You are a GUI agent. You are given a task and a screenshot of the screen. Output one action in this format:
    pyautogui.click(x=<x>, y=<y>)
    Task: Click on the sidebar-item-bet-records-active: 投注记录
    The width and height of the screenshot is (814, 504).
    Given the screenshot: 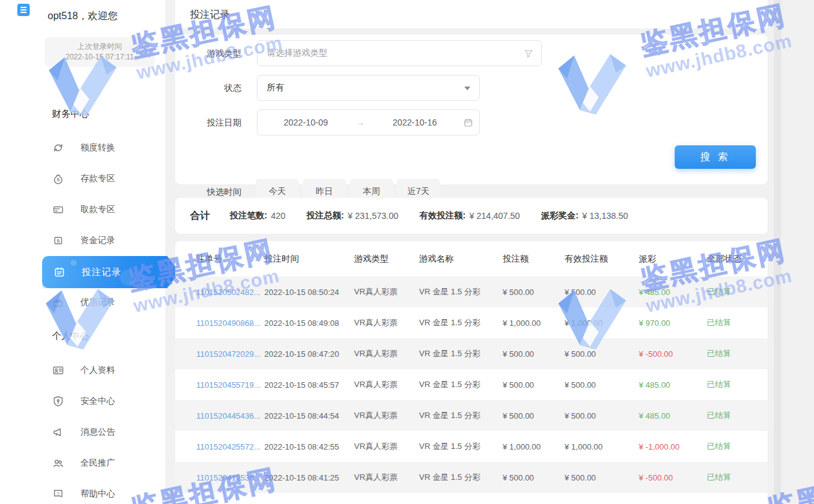 What is the action you would take?
    pyautogui.click(x=111, y=272)
    